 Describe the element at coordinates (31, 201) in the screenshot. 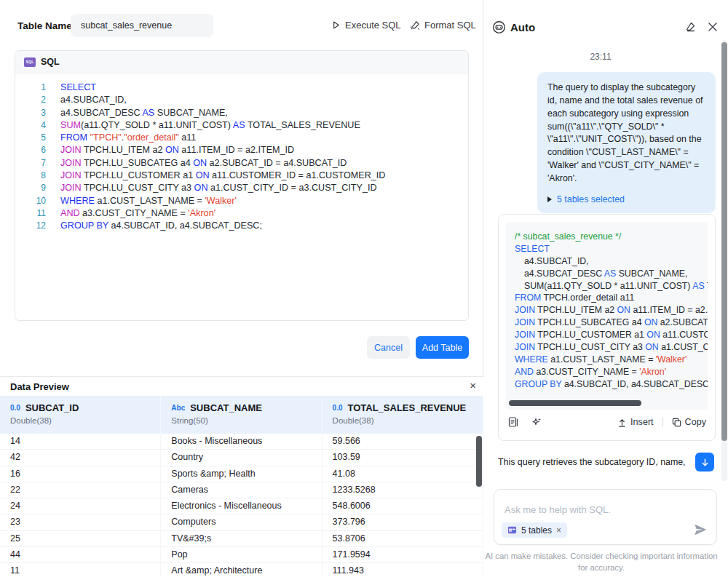

I see `line-number: 10` at that location.